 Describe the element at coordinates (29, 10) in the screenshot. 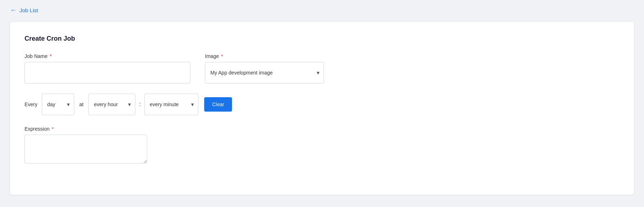

I see `back-link-label: Job List` at that location.